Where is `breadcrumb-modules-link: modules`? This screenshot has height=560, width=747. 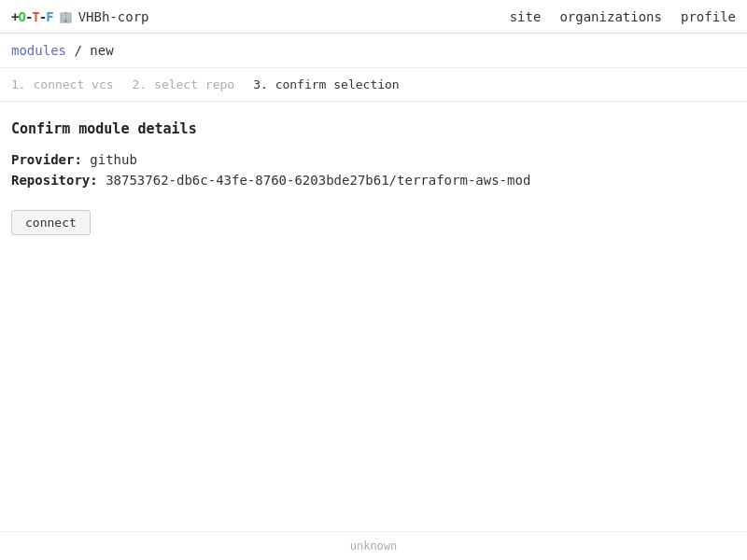 breadcrumb-modules-link: modules is located at coordinates (39, 50).